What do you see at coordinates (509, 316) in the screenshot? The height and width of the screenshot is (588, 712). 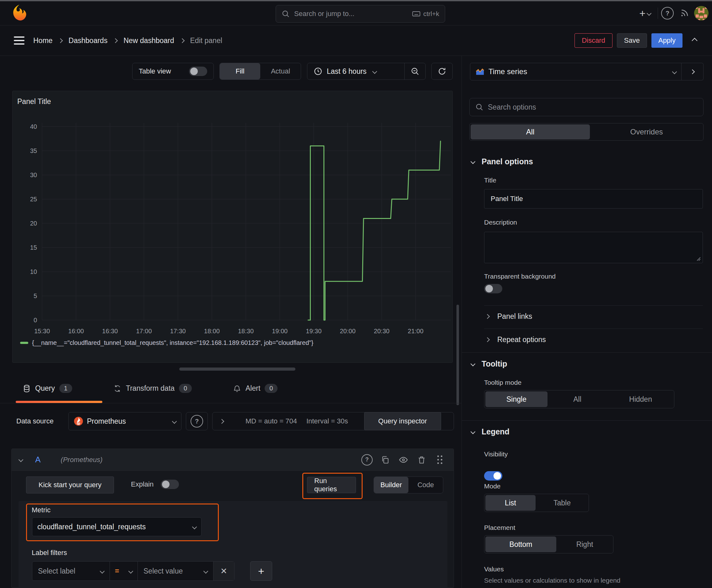 I see `panel-links-header: Panel links` at bounding box center [509, 316].